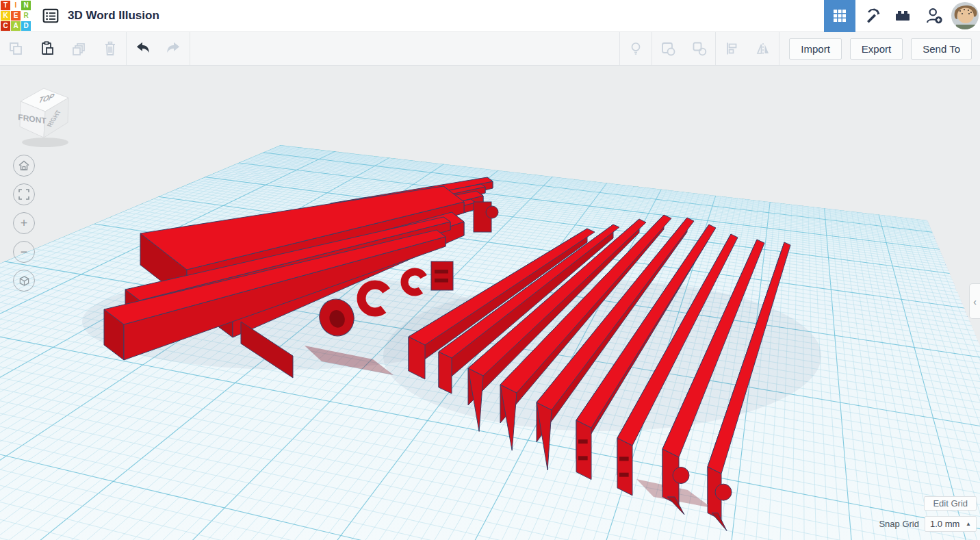 The image size is (980, 540). Describe the element at coordinates (24, 166) in the screenshot. I see `home-view-button` at that location.